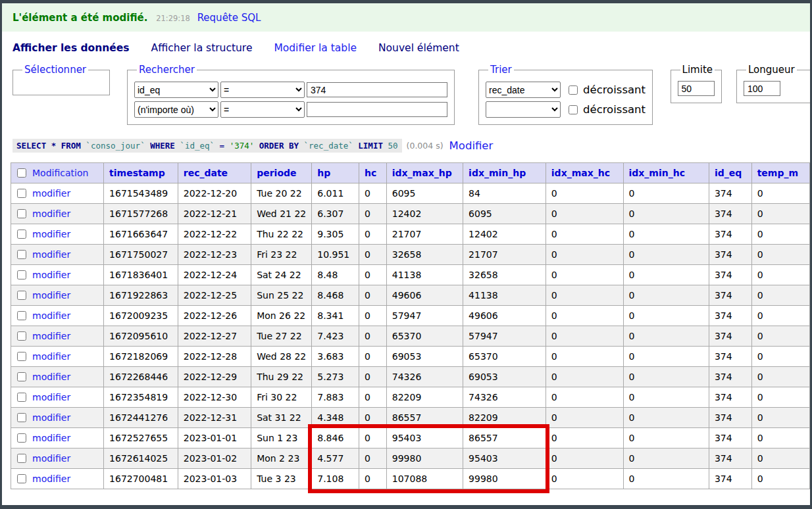 Image resolution: width=812 pixels, height=509 pixels. Describe the element at coordinates (501, 70) in the screenshot. I see `sort-legend-link: Trier` at that location.